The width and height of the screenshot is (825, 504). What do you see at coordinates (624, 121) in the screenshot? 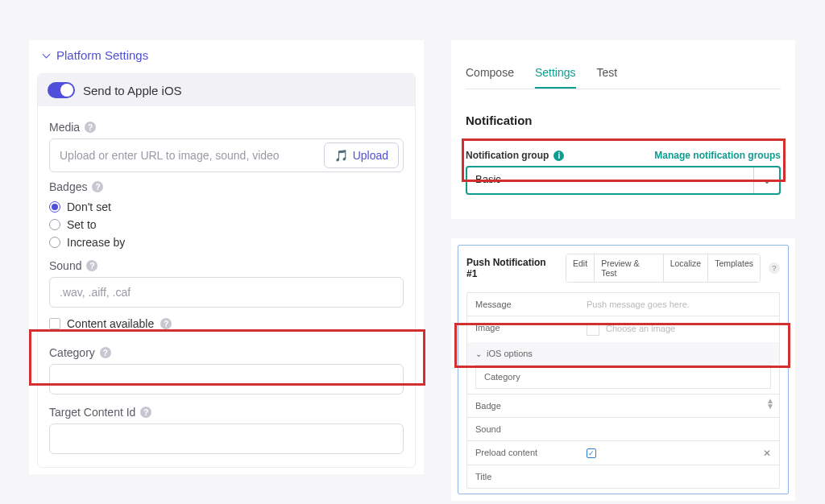
I see `notification-heading: Notification` at bounding box center [624, 121].